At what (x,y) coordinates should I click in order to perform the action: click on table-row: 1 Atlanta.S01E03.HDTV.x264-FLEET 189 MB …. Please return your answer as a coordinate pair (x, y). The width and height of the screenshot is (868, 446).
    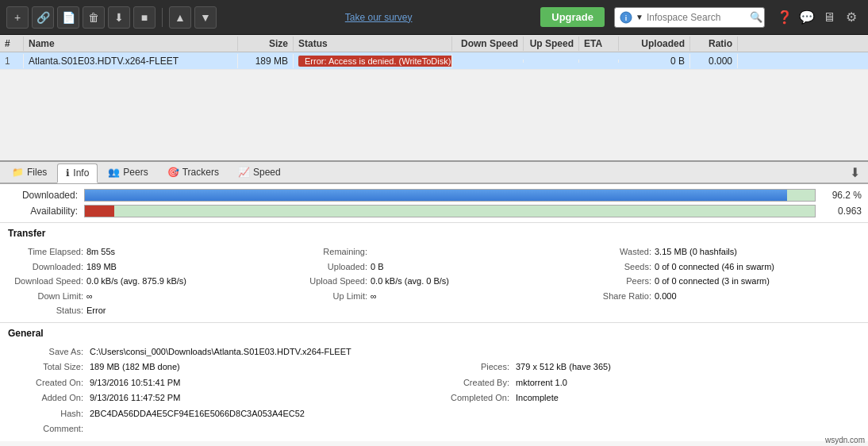
    Looking at the image, I should click on (434, 61).